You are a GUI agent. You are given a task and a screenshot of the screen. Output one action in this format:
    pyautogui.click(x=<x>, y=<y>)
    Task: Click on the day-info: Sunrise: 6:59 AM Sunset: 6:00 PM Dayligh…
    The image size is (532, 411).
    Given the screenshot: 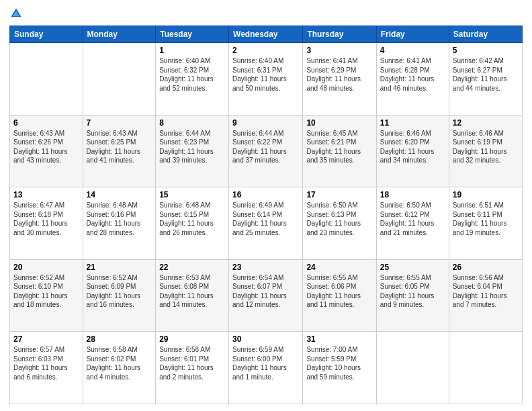 What is the action you would take?
    pyautogui.click(x=266, y=363)
    